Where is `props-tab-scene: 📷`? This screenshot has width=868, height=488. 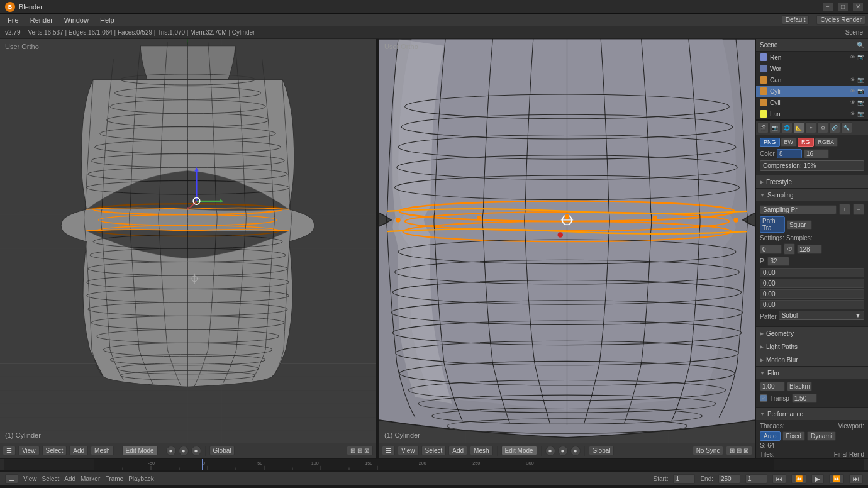 props-tab-scene: 📷 is located at coordinates (775, 128).